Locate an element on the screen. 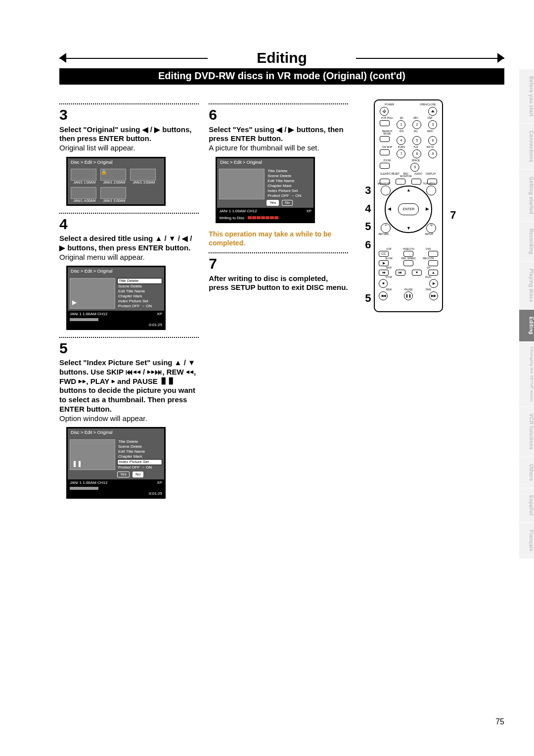  tab-recording: Recording is located at coordinates (527, 241).